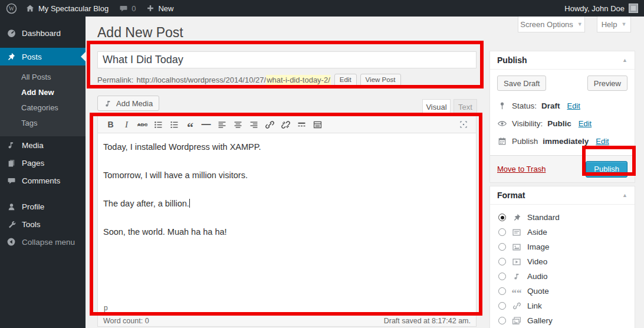  What do you see at coordinates (322, 8) in the screenshot?
I see `admin-bar: W My Spectacular Blog 0 New Howdy, John …` at bounding box center [322, 8].